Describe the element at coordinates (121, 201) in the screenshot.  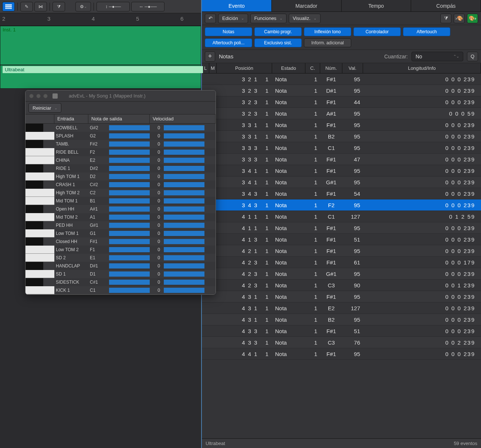
I see `mapping-row: Mid TOM 1B10` at that location.